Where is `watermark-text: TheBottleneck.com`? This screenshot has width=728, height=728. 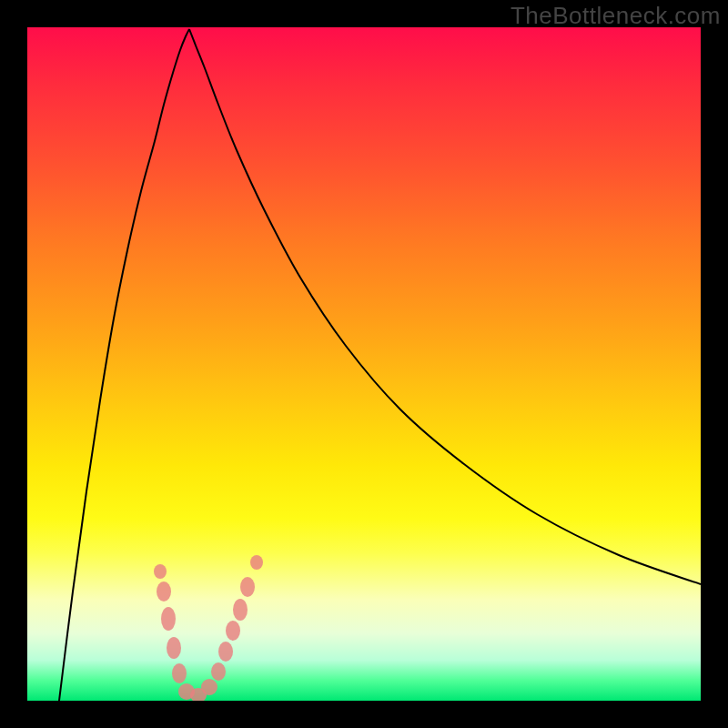 watermark-text: TheBottleneck.com is located at coordinates (615, 16).